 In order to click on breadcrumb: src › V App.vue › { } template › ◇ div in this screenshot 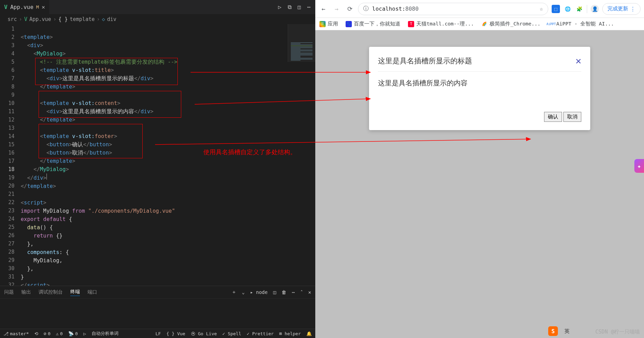, I will do `click(158, 19)`.